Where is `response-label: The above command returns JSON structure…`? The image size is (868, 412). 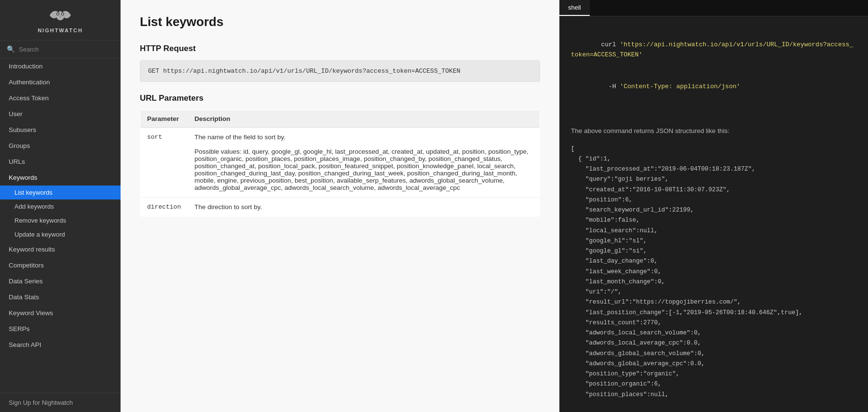 response-label: The above command returns JSON structure… is located at coordinates (714, 131).